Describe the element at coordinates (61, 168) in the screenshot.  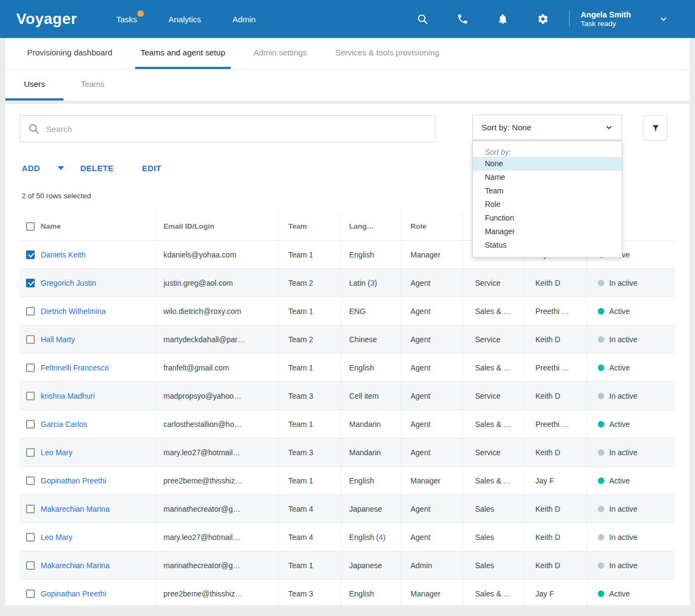
I see `add-dropdown-caret-icon` at that location.